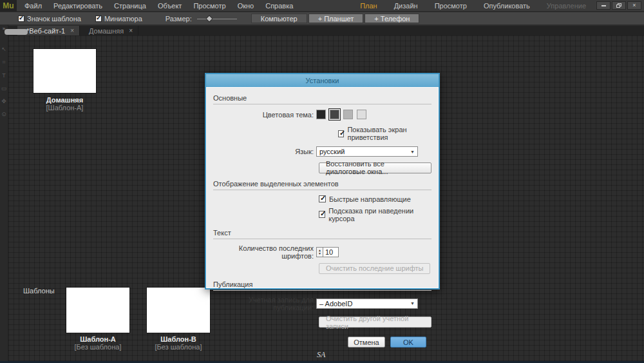 This screenshot has width=644, height=363. What do you see at coordinates (322, 81) in the screenshot?
I see `dialog-title-bar: Установки` at bounding box center [322, 81].